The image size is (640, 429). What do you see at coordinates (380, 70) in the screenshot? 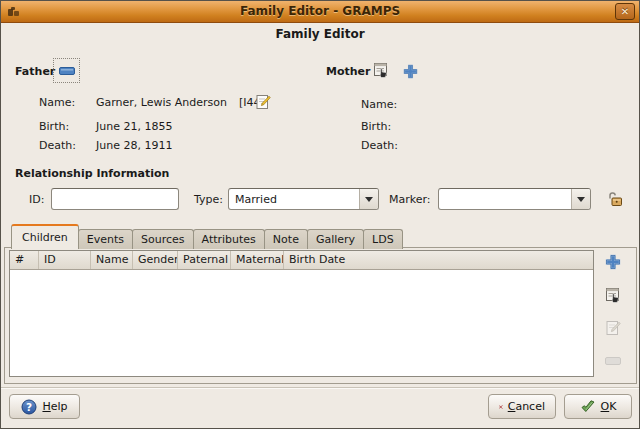
I see `select-mother-button` at bounding box center [380, 70].